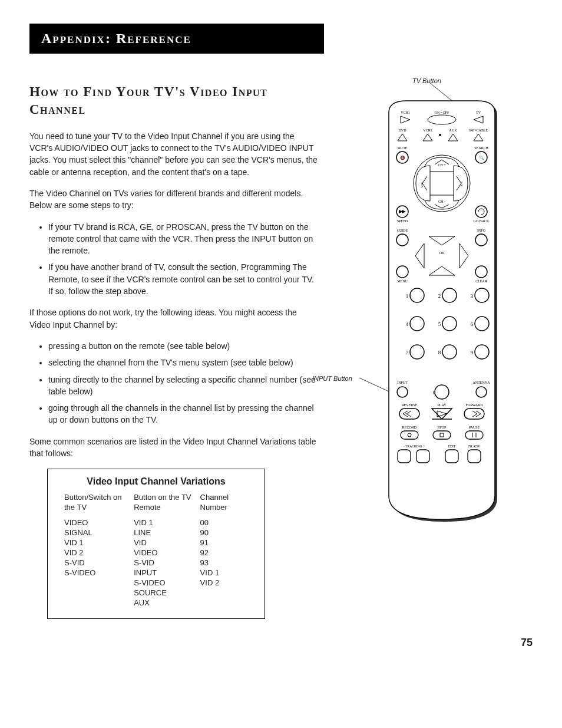 This screenshot has height=728, width=562. Describe the element at coordinates (174, 383) in the screenshot. I see `bullet-list-2: pressing a button on the remote (see tab…` at that location.